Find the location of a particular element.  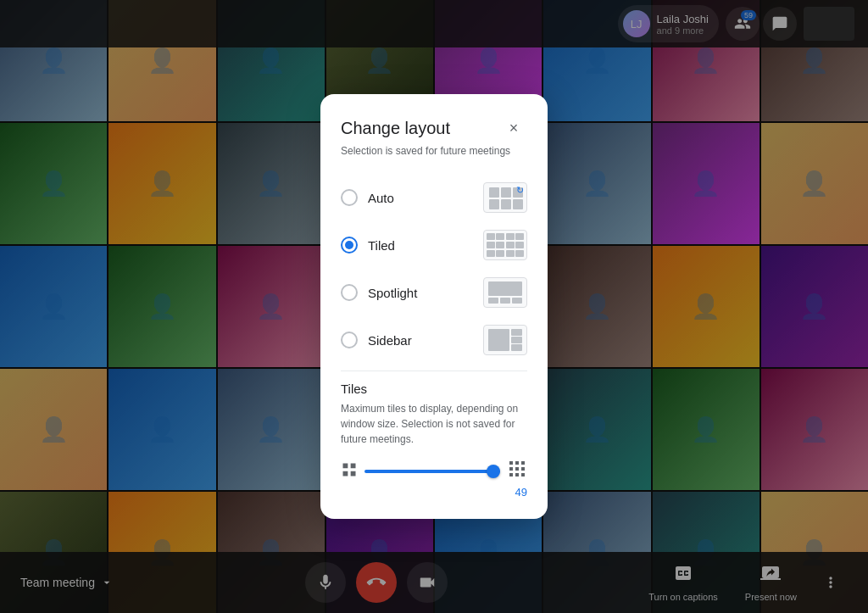

layout-option-sidebar-left: Sidebar is located at coordinates (376, 340).